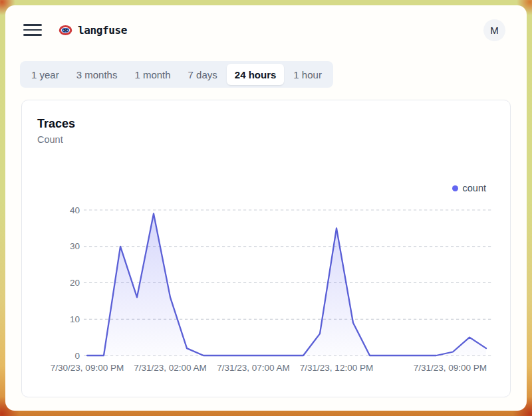  I want to click on brand-name: langfuse, so click(102, 31).